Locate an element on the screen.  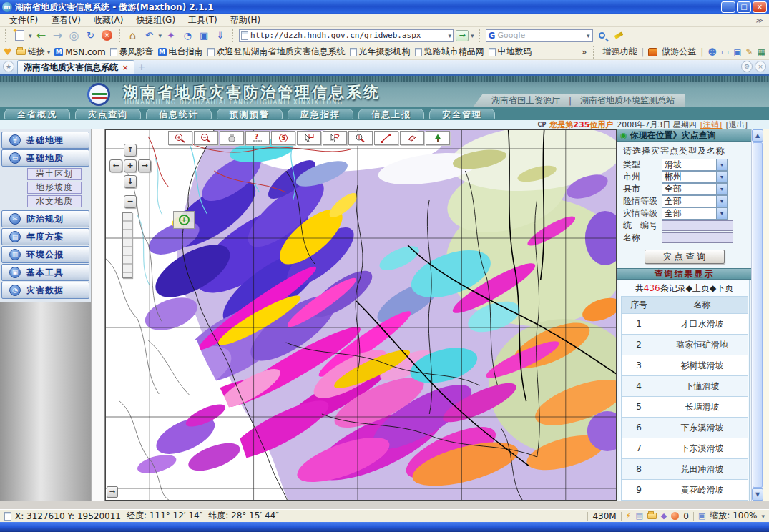
star-icon: ★ is located at coordinates (9, 66).